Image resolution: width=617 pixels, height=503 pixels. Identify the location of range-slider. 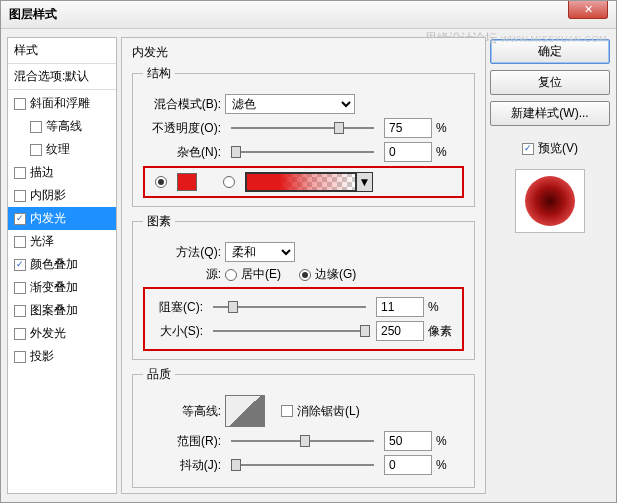
(302, 441).